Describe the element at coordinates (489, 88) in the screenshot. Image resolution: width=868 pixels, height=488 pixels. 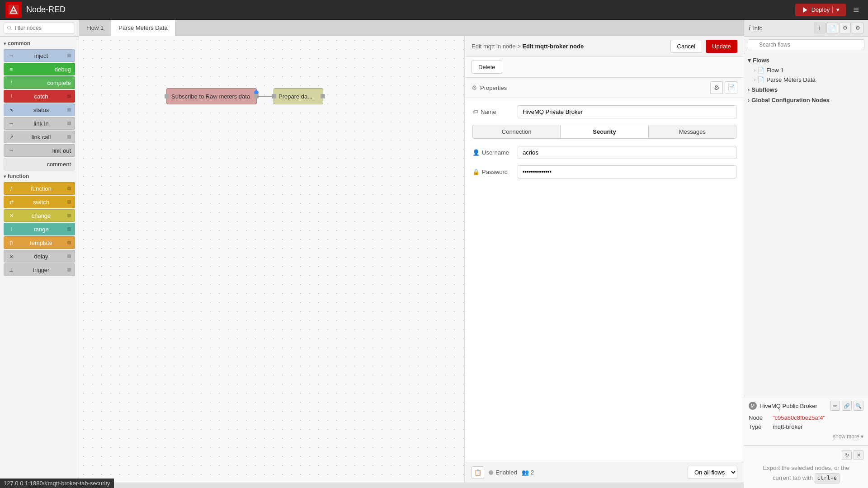
I see `properties-label-row: ⚙ Properties` at that location.